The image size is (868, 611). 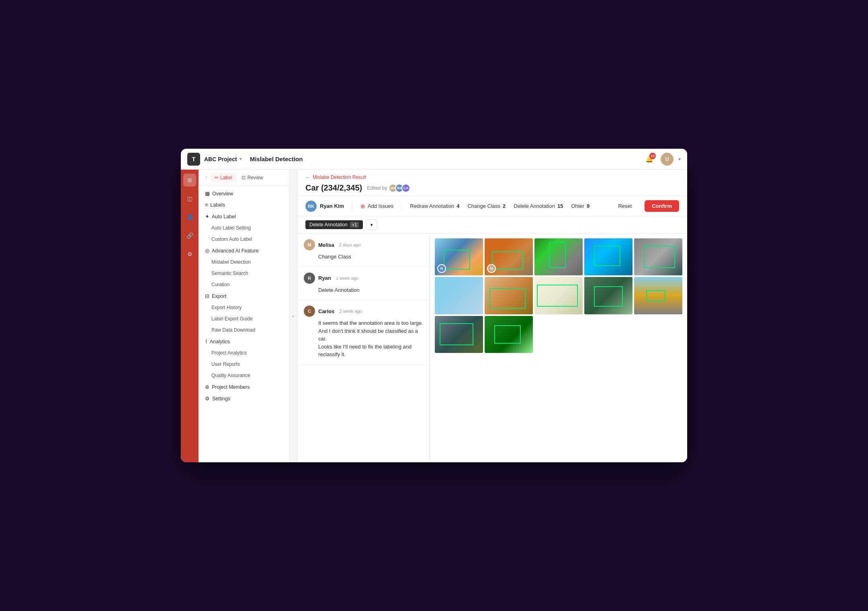 I want to click on icon-dashboard: ⊞, so click(x=190, y=180).